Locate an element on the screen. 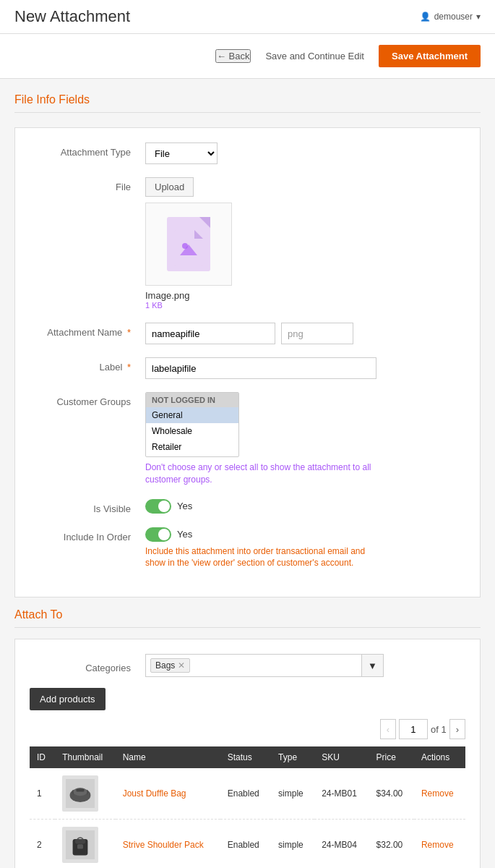 The width and height of the screenshot is (495, 868). attachment-name-input is located at coordinates (210, 333).